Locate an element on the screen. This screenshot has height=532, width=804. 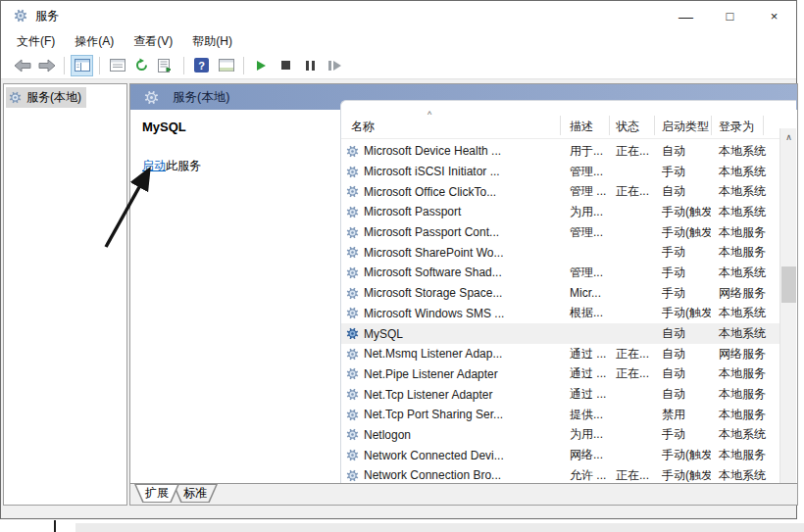
table-row: MySQL自动本地系统 is located at coordinates (561, 333).